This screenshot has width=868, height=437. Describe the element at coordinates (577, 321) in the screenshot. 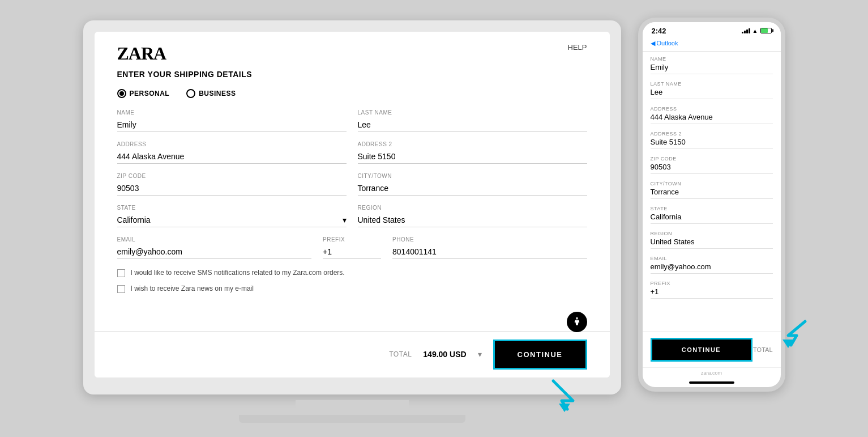

I see `accessibility-button` at that location.